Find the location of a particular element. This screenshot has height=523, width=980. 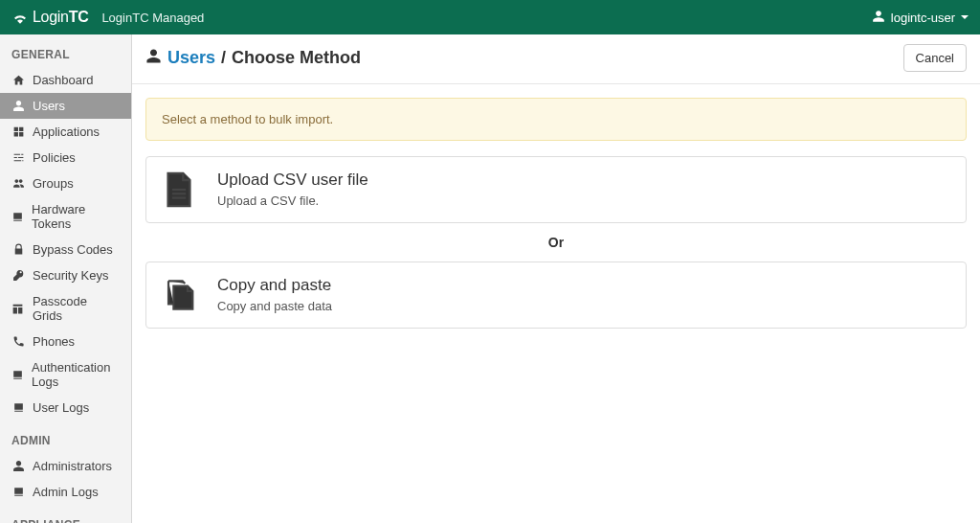

sidebar-item-passcode-grids: Passcode Grids is located at coordinates (65, 308).